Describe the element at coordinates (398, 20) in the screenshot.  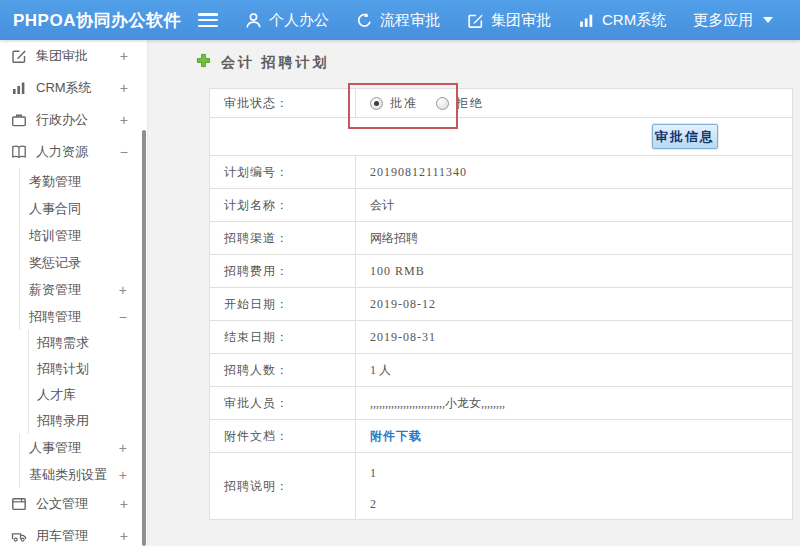
I see `nav-process-approval: 流程审批` at that location.